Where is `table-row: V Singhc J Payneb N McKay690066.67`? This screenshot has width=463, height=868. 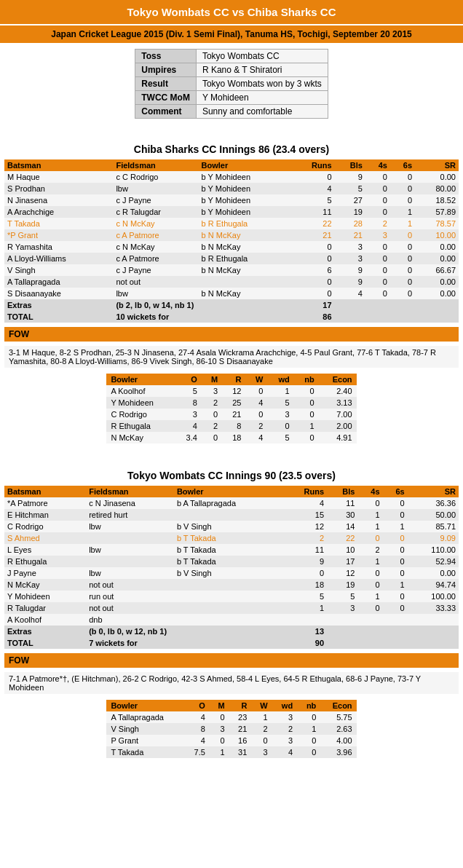 table-row: V Singhc J Payneb N McKay690066.67 is located at coordinates (232, 270).